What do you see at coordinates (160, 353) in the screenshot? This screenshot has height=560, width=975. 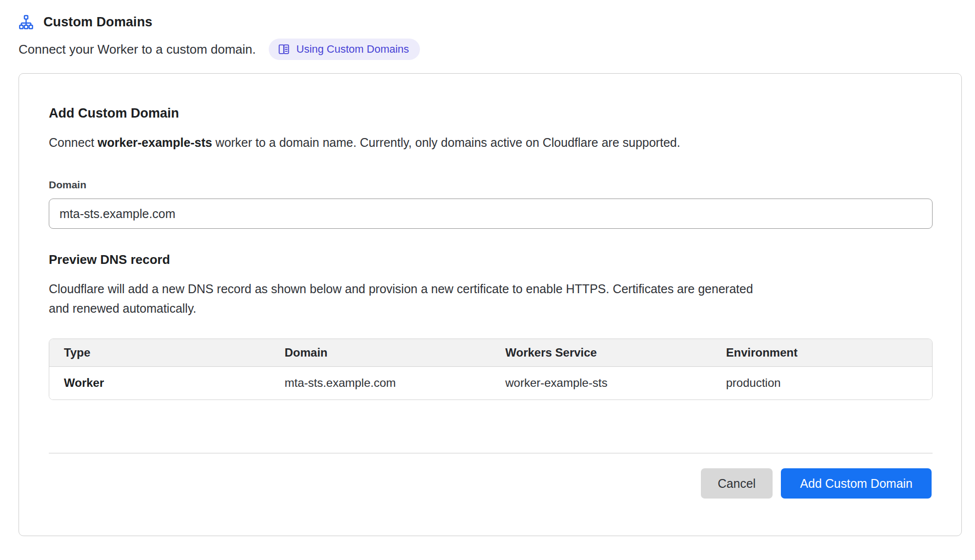 I see `column-header-type: Type` at bounding box center [160, 353].